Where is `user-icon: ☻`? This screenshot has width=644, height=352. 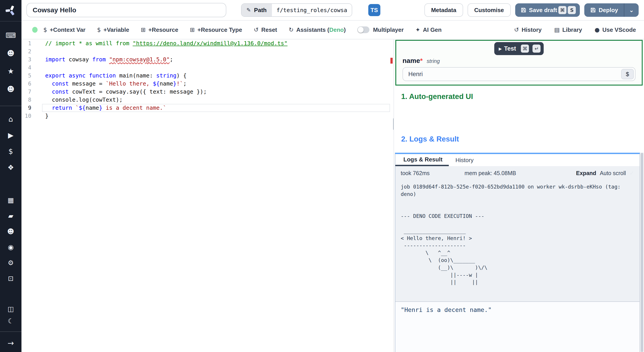 user-icon: ☻ is located at coordinates (11, 53).